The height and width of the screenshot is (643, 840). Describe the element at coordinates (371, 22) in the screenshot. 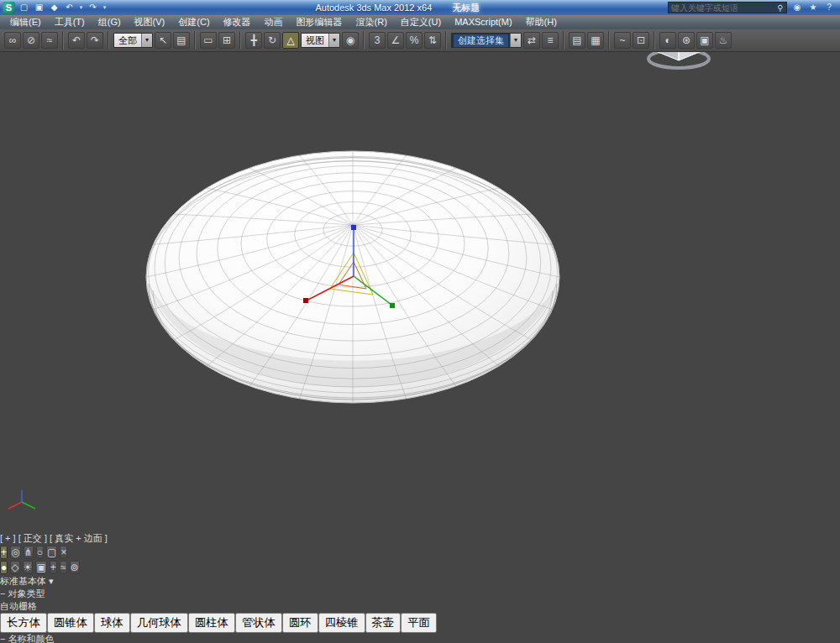

I see `menubar-item-8: 渲染(R)` at that location.